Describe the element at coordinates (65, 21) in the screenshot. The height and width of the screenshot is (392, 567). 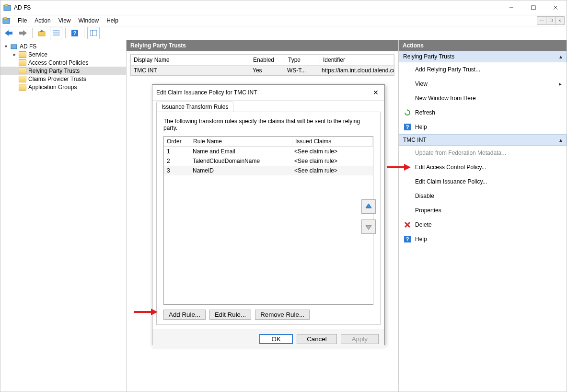
I see `menu-view: View` at that location.